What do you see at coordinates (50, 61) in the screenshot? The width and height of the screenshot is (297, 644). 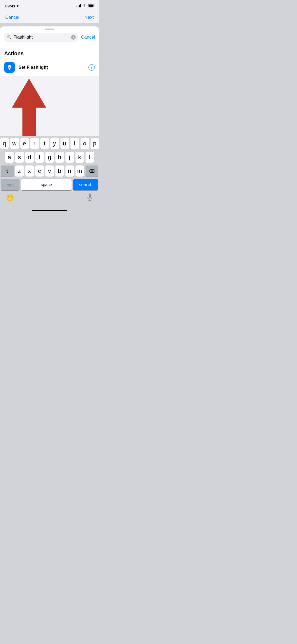 I see `actions-section: Actions Set Flashlight i` at bounding box center [50, 61].